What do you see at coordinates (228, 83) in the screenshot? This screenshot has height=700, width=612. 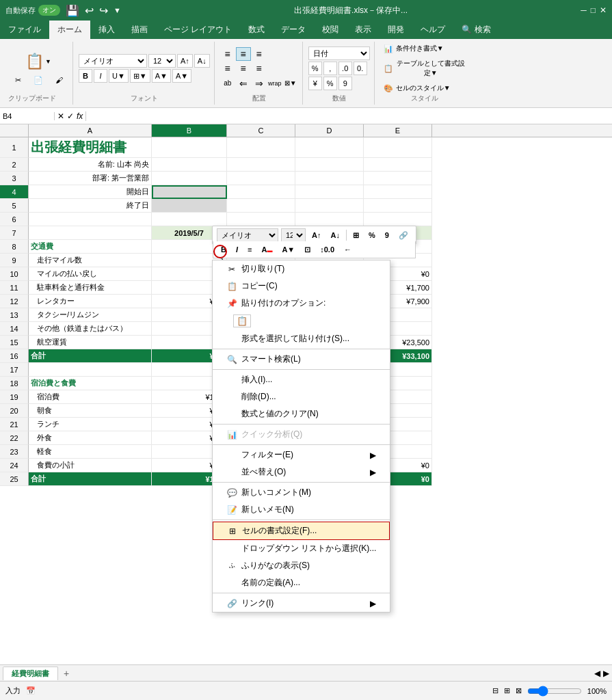 I see `orientation-button: ab` at bounding box center [228, 83].